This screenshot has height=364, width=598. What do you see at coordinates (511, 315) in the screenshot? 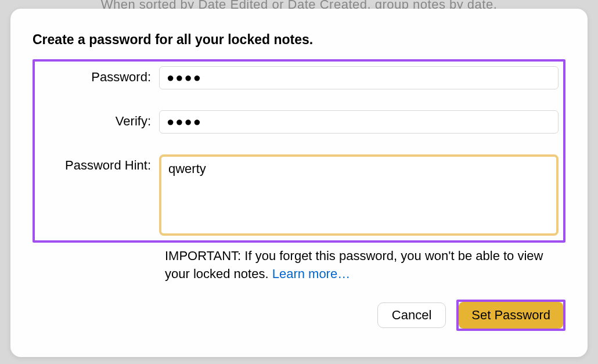
I see `set-password-highlight: Set Password` at bounding box center [511, 315].